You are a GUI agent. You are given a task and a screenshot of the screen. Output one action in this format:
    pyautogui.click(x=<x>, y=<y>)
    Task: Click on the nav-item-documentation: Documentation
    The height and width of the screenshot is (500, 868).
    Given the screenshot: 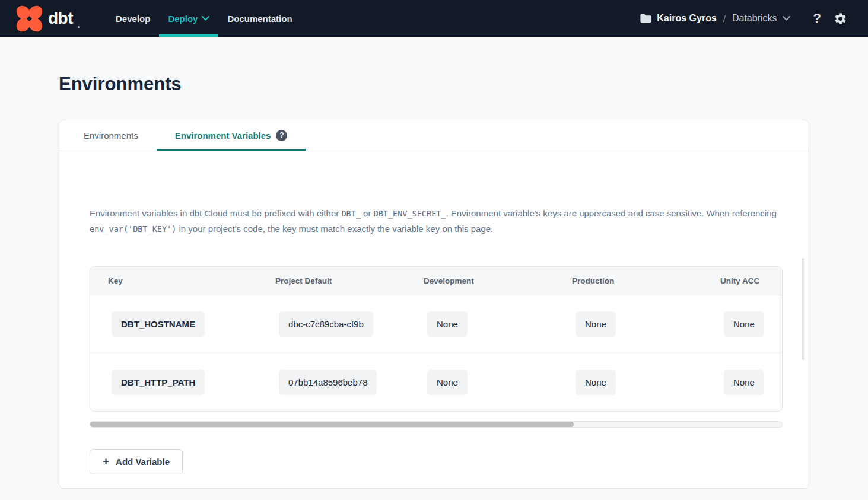 What is the action you would take?
    pyautogui.click(x=260, y=18)
    